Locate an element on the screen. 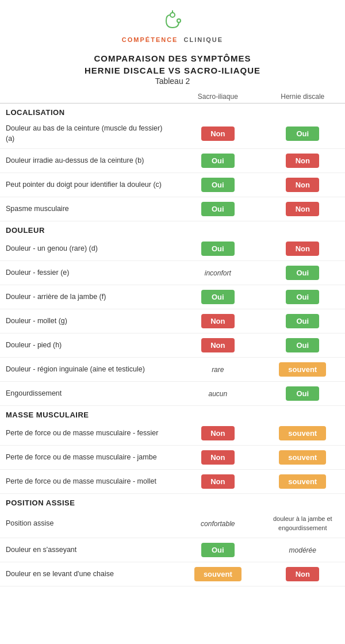 The image size is (345, 644). col-header-label is located at coordinates (87, 97).